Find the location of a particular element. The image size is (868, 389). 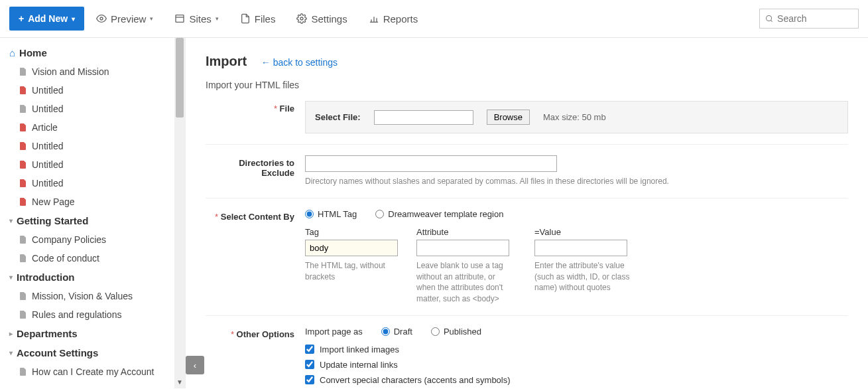

file-select-panel: Select File: Browse Max size: 50 mb is located at coordinates (577, 117).